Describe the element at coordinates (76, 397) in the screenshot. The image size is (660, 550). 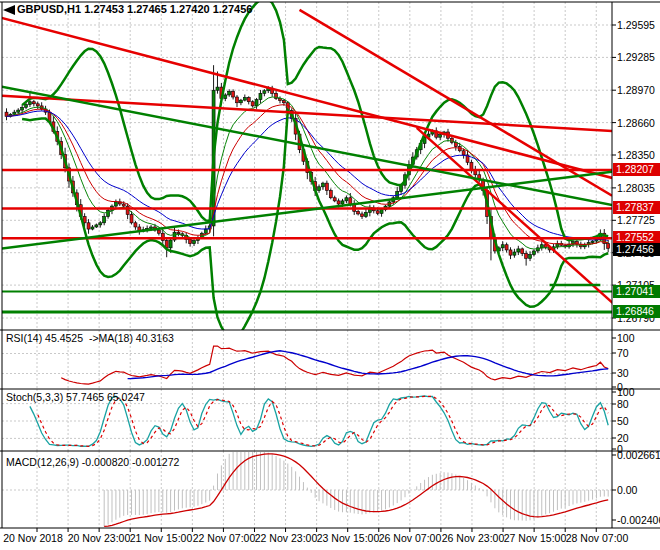
I see `stoch-label: Stoch(5,3,3) 57.7465 65.0247` at that location.